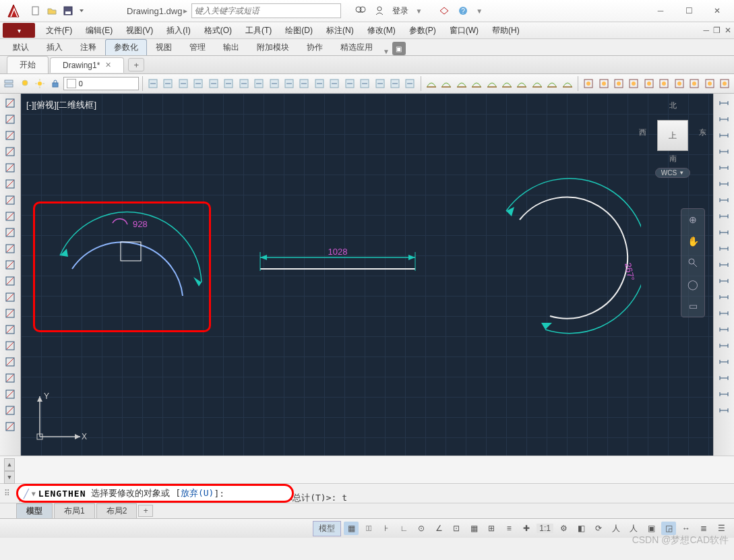 Image resolution: width=734 pixels, height=560 pixels. I want to click on cmd-scroll: ▲▼, so click(9, 468).